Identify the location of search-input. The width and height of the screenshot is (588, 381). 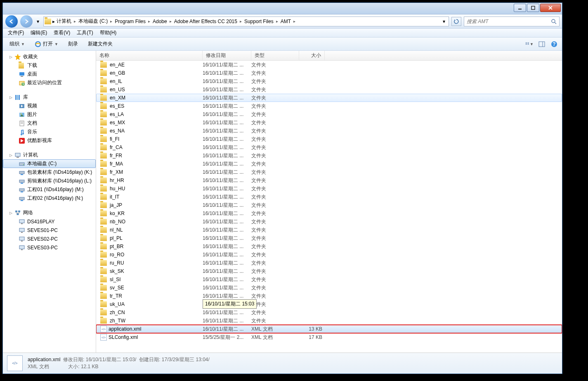
(509, 21).